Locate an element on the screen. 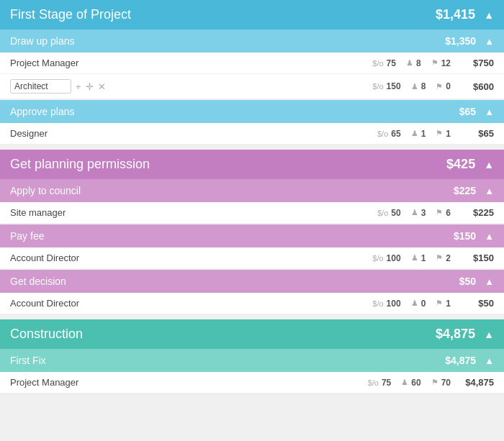 The height and width of the screenshot is (441, 504). resource-cost: $600 is located at coordinates (472, 86).